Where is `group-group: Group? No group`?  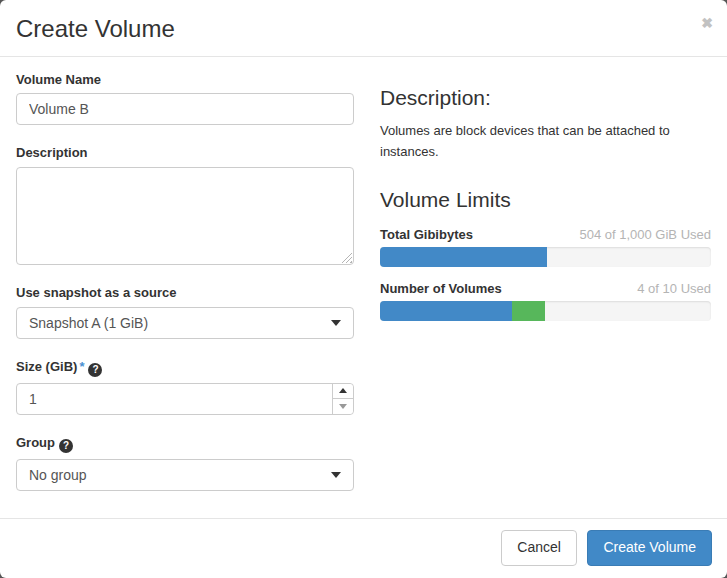
group-group: Group? No group is located at coordinates (185, 463).